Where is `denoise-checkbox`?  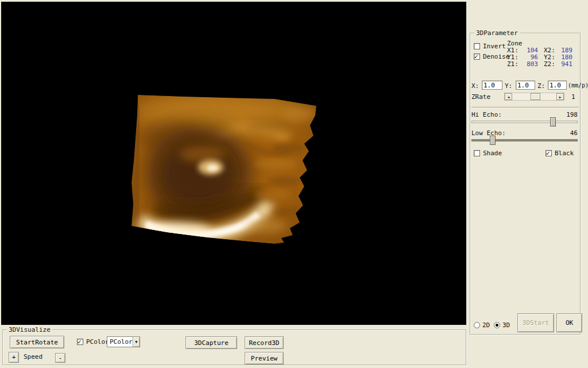 denoise-checkbox is located at coordinates (477, 56).